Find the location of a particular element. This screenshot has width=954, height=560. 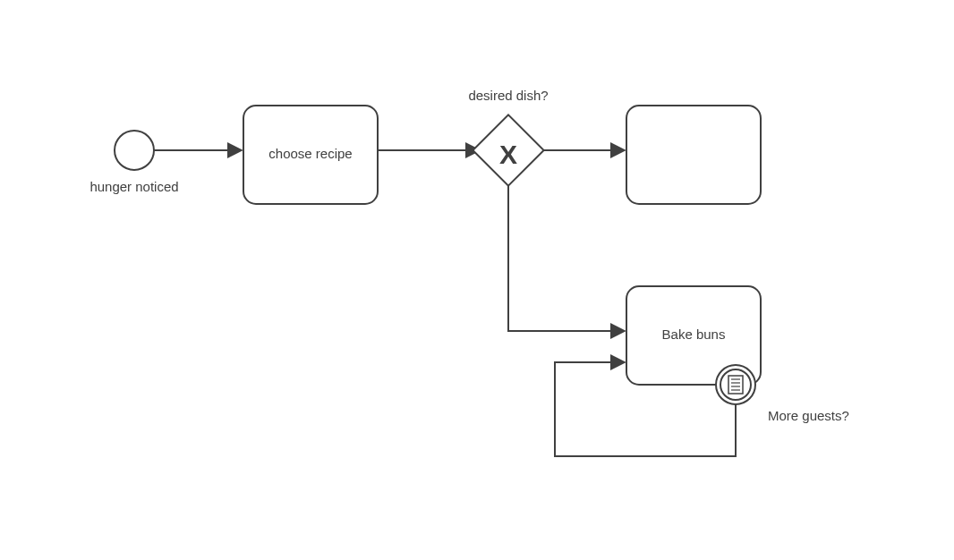

gateway-marker: X is located at coordinates (508, 154).